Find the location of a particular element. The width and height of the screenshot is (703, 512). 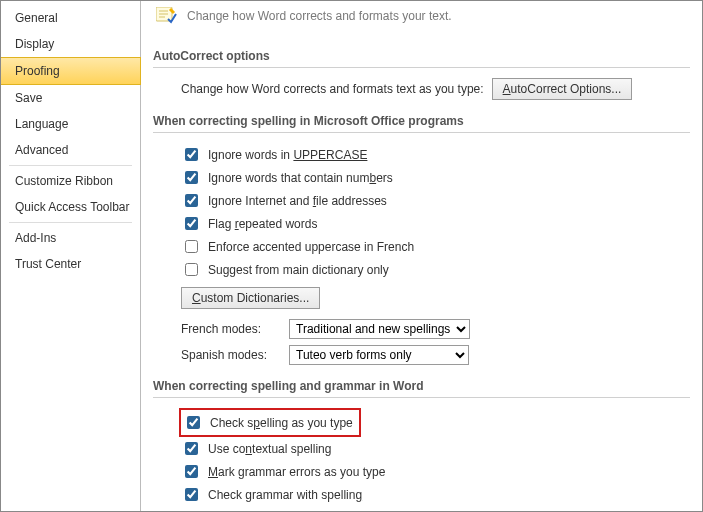

proofing-icon is located at coordinates (167, 16).